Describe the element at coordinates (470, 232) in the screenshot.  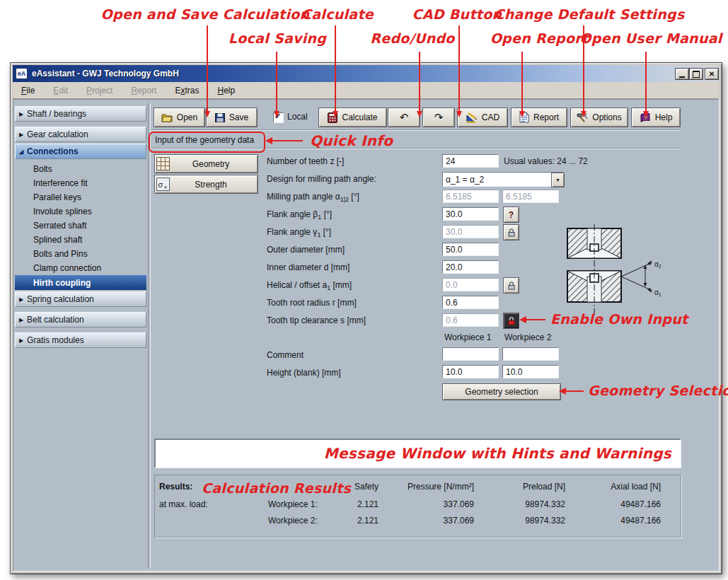
I see `flank-angle-gamma-input: 30.0` at that location.